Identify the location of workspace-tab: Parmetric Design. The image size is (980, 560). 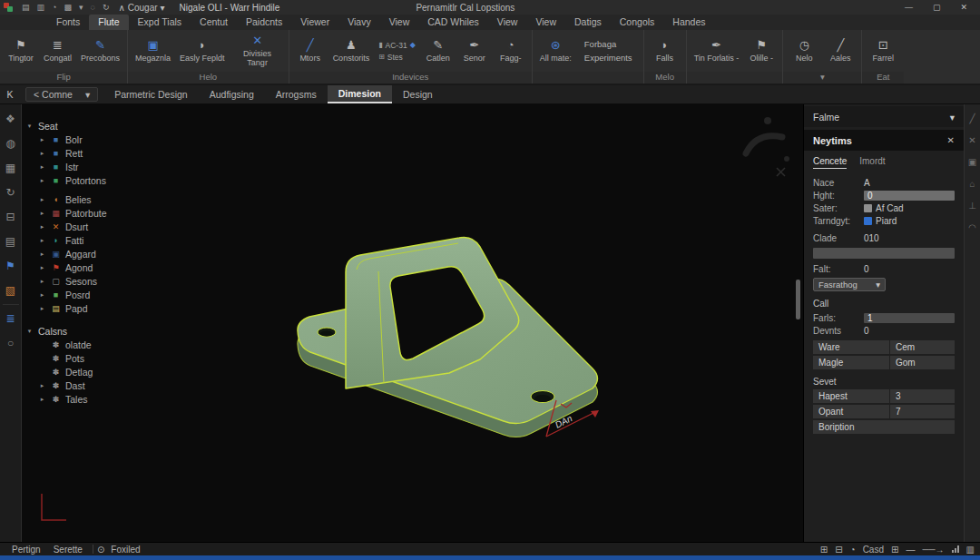
(151, 94).